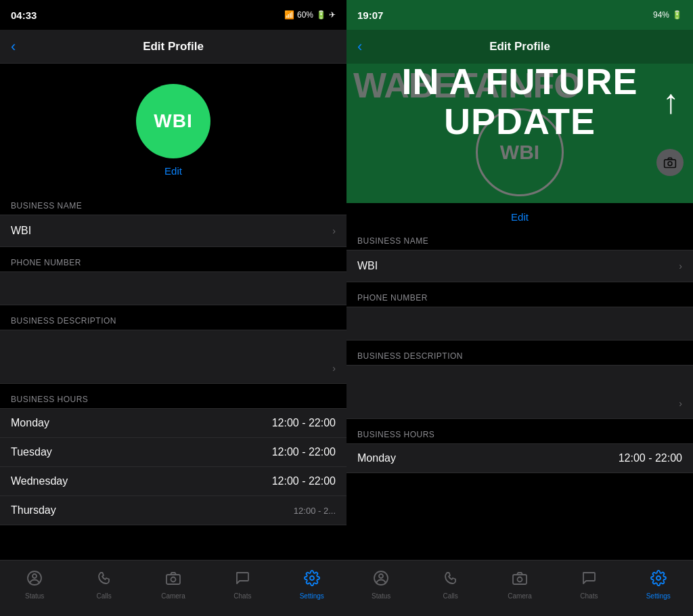  I want to click on right-calls-icon, so click(451, 580).